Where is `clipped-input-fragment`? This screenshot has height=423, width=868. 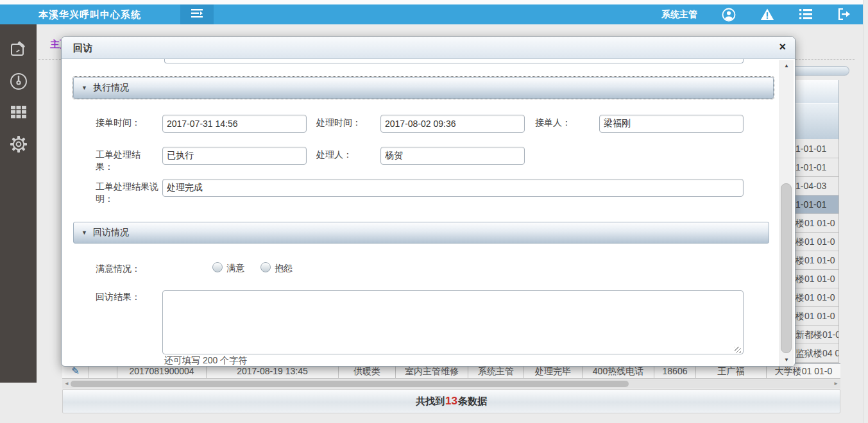 clipped-input-fragment is located at coordinates (454, 62).